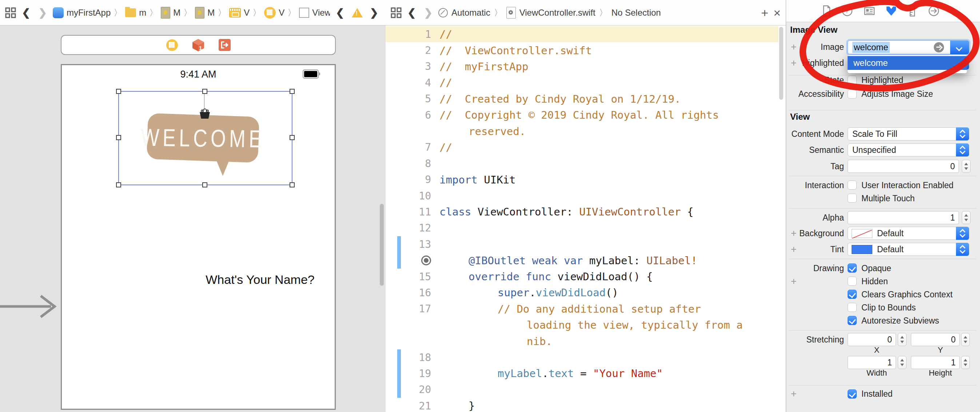  What do you see at coordinates (912, 11) in the screenshot?
I see `size-inspector-icon` at bounding box center [912, 11].